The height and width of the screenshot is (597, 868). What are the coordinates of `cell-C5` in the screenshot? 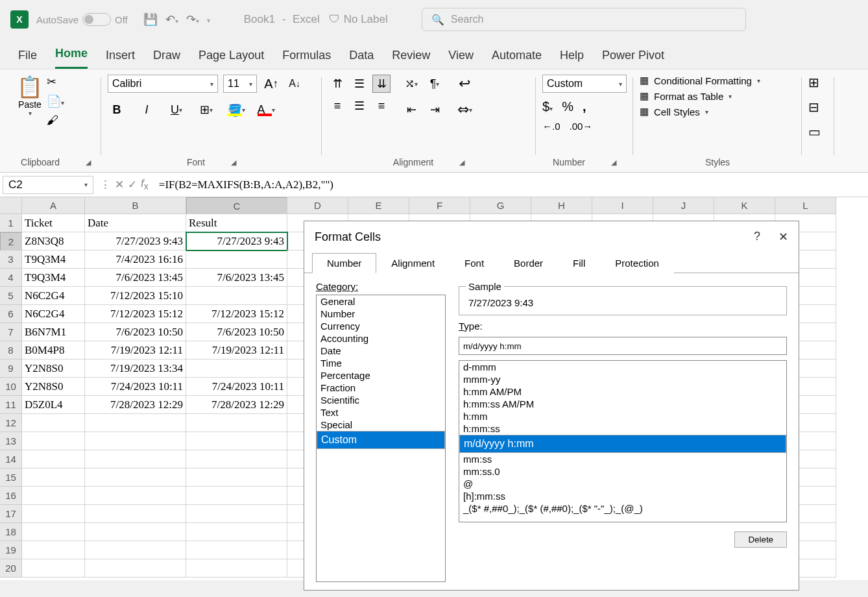 It's located at (237, 296).